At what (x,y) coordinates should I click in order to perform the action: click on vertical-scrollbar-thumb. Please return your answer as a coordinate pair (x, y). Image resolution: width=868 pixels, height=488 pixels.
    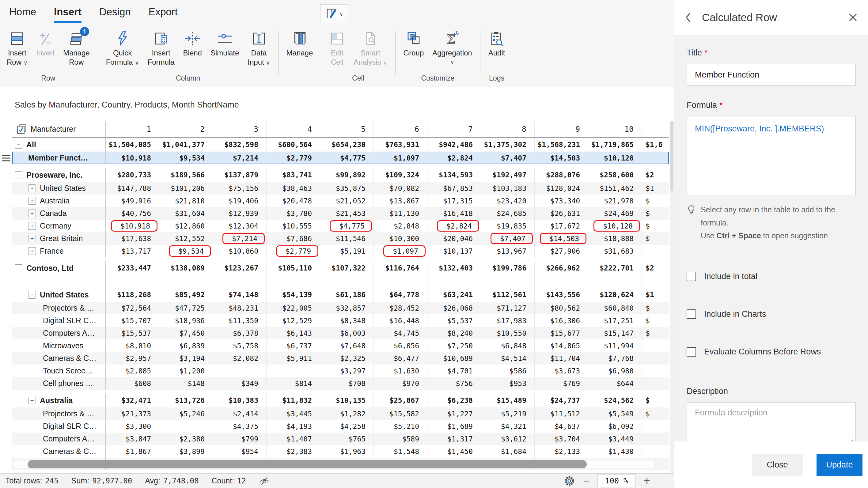
    Looking at the image, I should click on (672, 156).